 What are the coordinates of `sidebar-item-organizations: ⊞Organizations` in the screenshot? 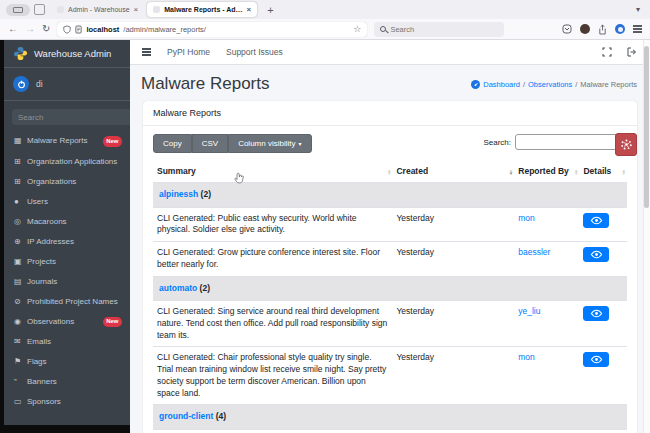 It's located at (67, 182).